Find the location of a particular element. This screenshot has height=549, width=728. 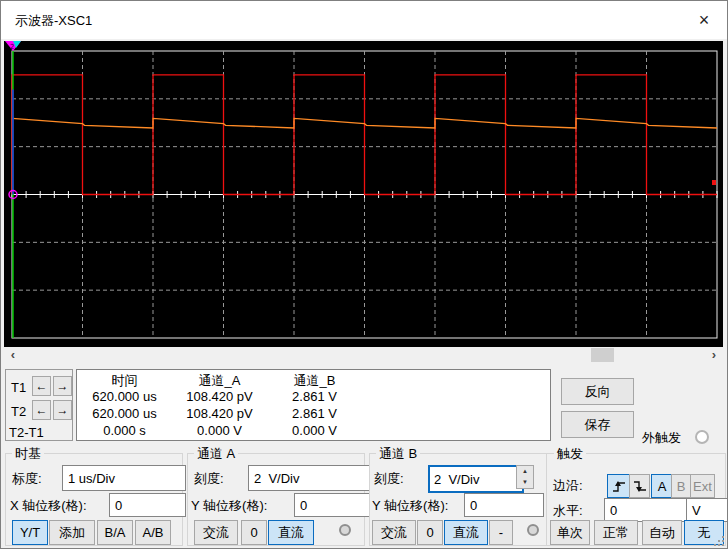

timebase-xpos-label: X 轴位移(格): is located at coordinates (48, 506).